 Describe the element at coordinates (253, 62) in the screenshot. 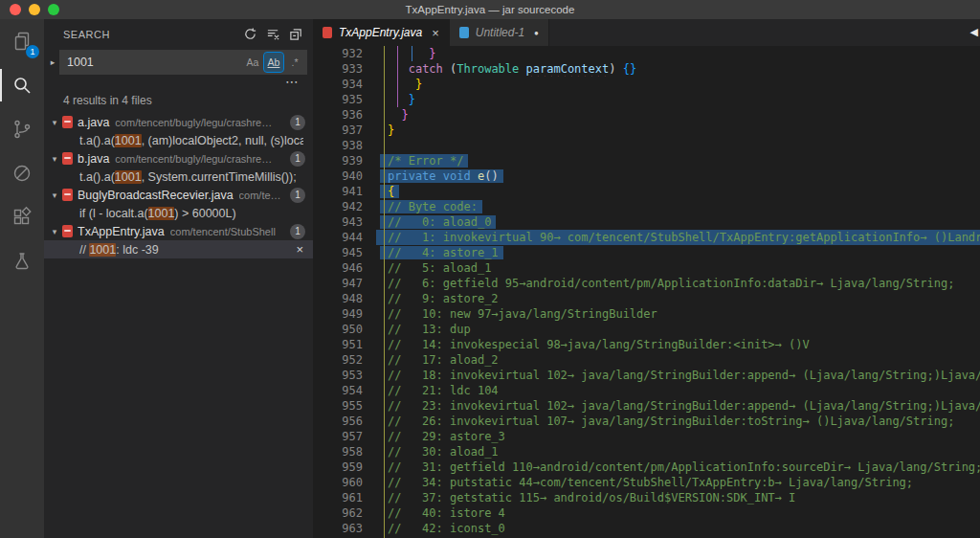

I see `match-case-toggle: Aa` at that location.